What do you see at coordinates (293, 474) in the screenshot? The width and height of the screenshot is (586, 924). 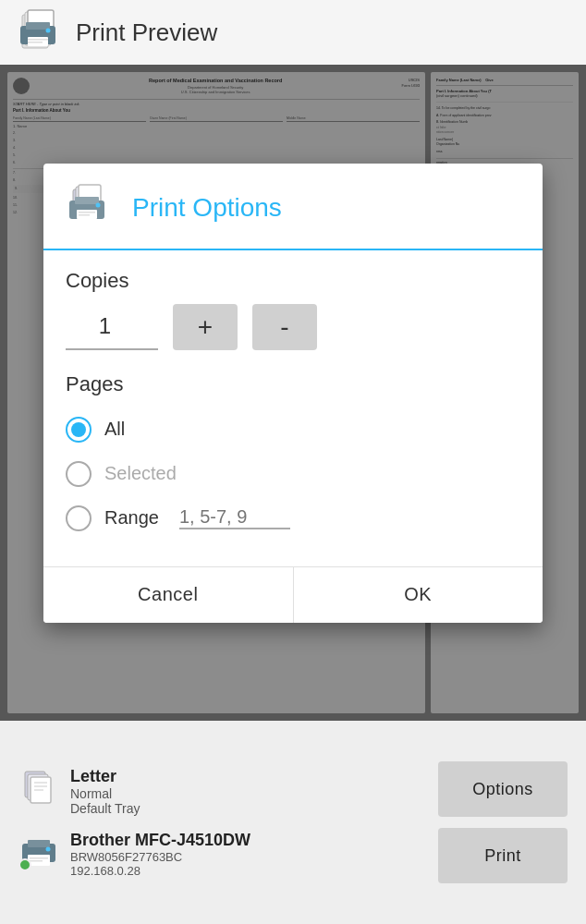 I see `pages-radio-group: All Selected Range` at bounding box center [293, 474].